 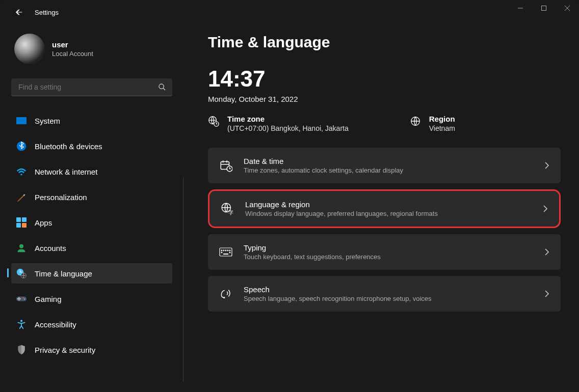 What do you see at coordinates (520, 8) in the screenshot?
I see `minimize-button` at bounding box center [520, 8].